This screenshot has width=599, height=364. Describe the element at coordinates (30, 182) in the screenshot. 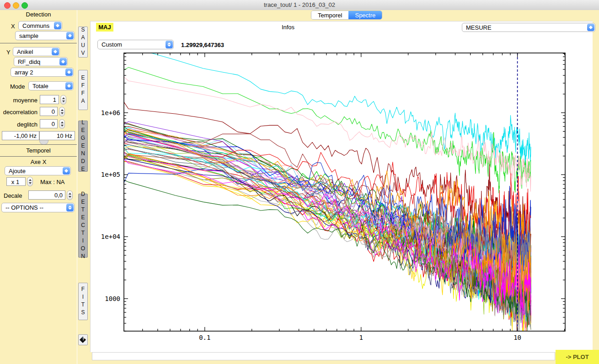

I see `x-multiplier-stepper` at that location.